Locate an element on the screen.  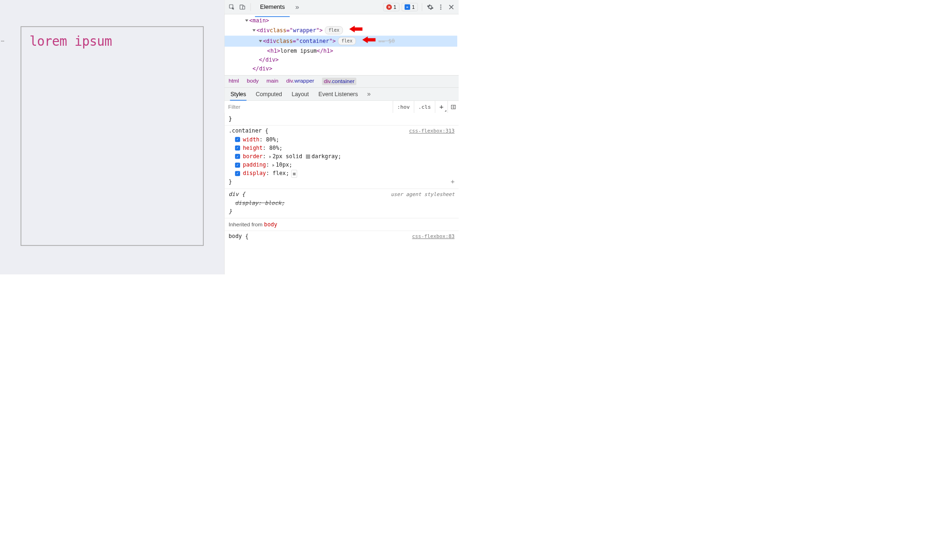
dom-tree-row: ⋯<div class="container">flex== $0 is located at coordinates (341, 41).